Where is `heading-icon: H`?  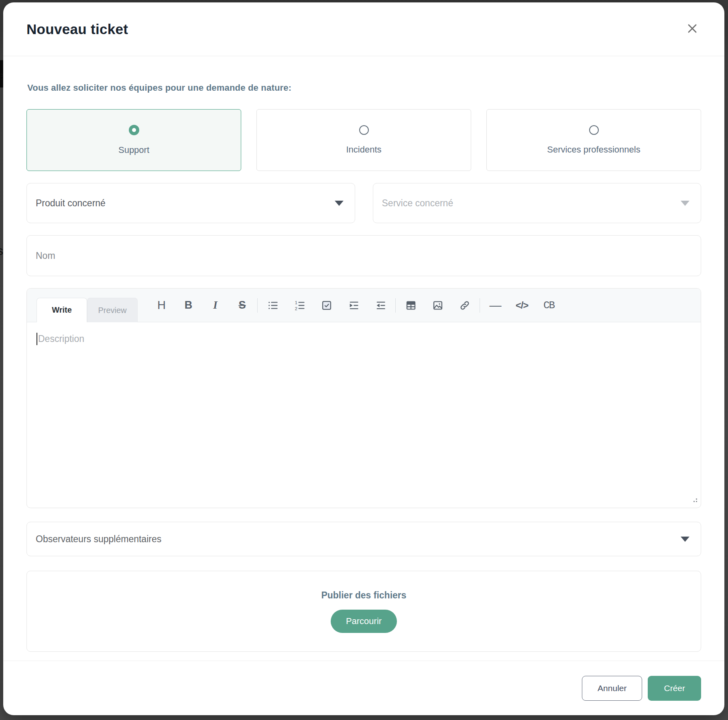 heading-icon: H is located at coordinates (161, 305).